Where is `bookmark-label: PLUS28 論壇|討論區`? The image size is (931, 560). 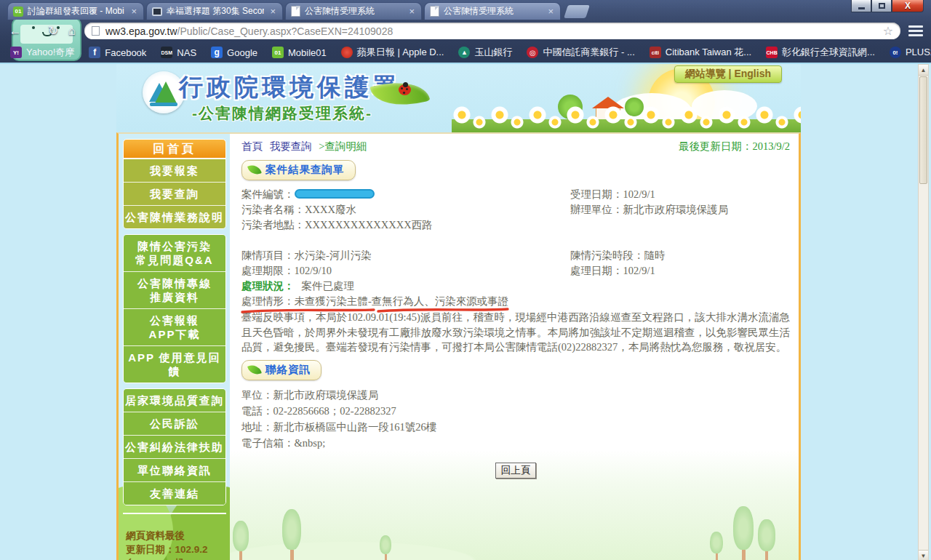 bookmark-label: PLUS28 論壇|討論區 is located at coordinates (918, 52).